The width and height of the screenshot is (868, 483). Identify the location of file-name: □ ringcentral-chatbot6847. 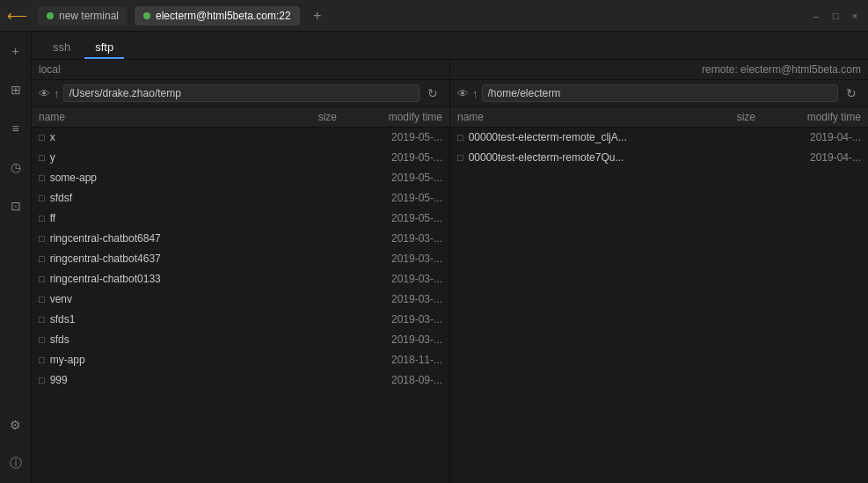
(153, 238).